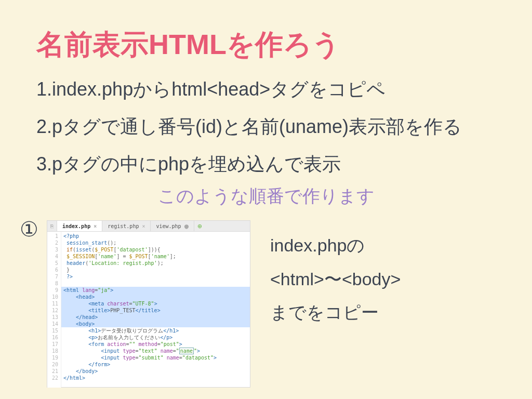  Describe the element at coordinates (132, 351) in the screenshot. I see `code-line: <input type="text" name="name">` at that location.